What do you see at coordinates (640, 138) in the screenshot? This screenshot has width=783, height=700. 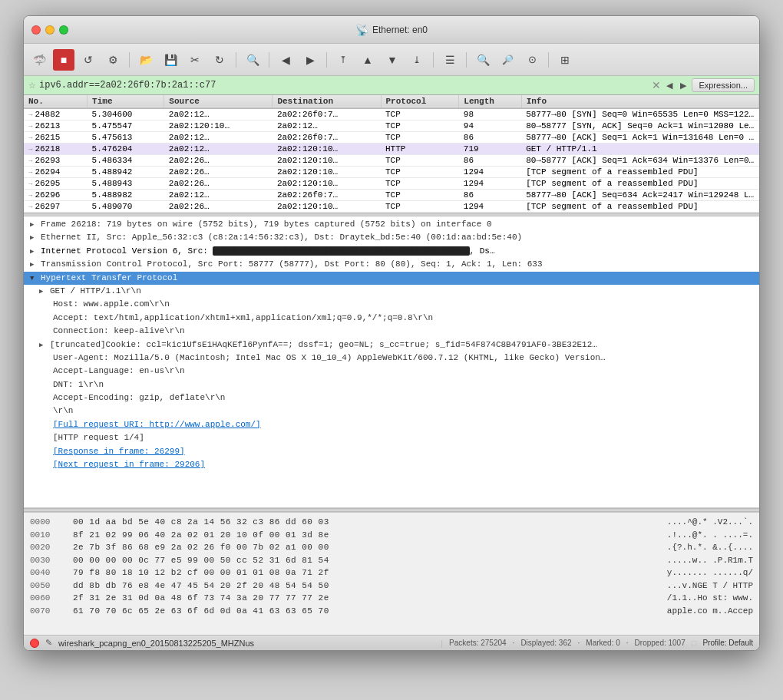 I see `cell-info: 58777→80 [ACK] Seq=1 Ack=1 Win=131648 Le…` at bounding box center [640, 138].